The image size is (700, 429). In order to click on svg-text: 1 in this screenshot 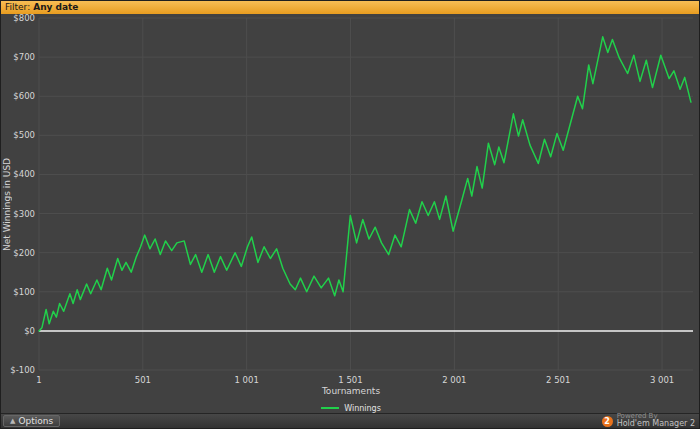, I will do `click(38, 380)`.